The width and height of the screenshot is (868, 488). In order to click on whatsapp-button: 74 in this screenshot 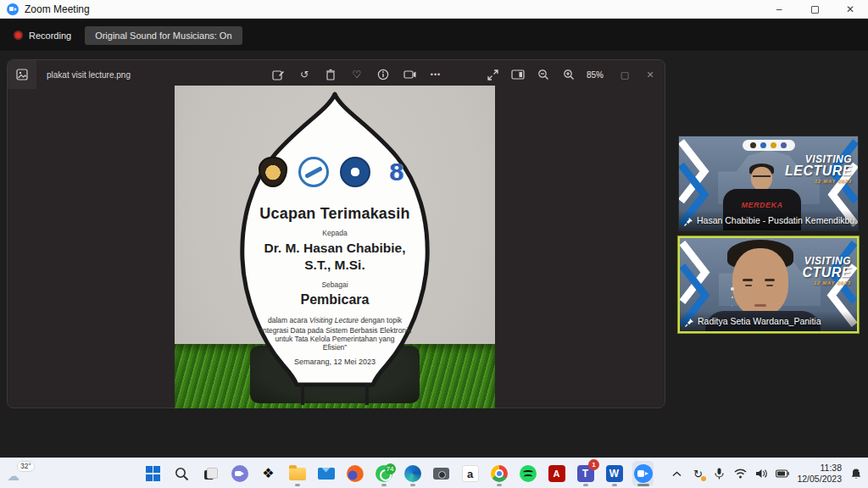, I will do `click(383, 474)`.